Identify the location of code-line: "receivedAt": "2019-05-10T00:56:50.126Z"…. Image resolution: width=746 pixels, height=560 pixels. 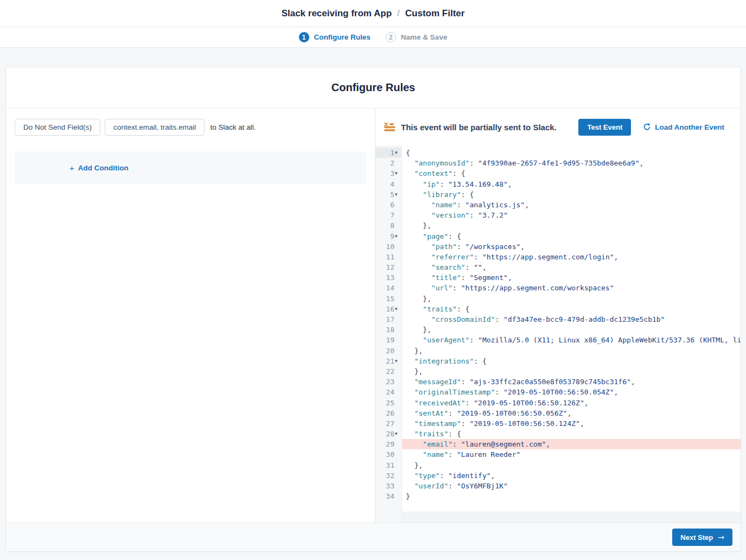
(571, 403).